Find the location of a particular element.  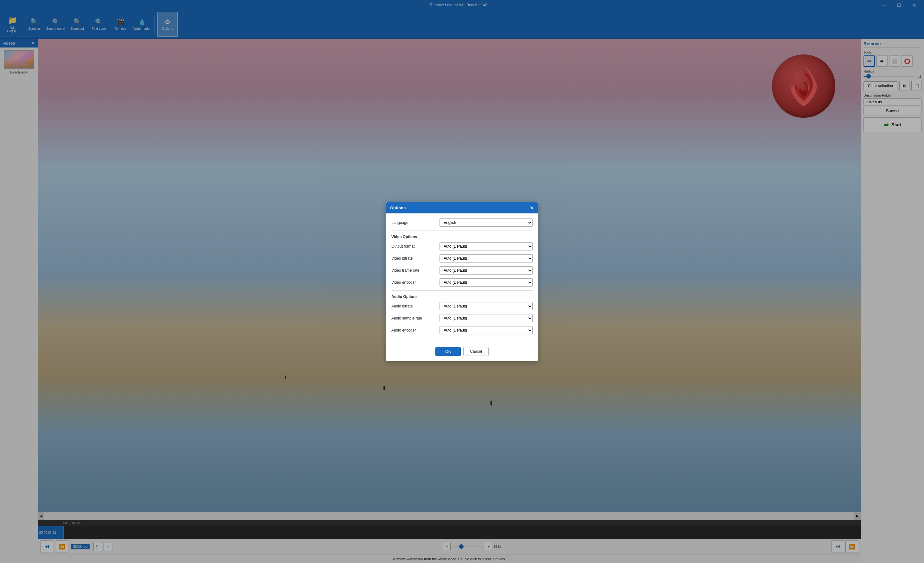

audio-encoder-row: Audio encoder Auto (Default) AAC MP3 AC3… is located at coordinates (462, 330).